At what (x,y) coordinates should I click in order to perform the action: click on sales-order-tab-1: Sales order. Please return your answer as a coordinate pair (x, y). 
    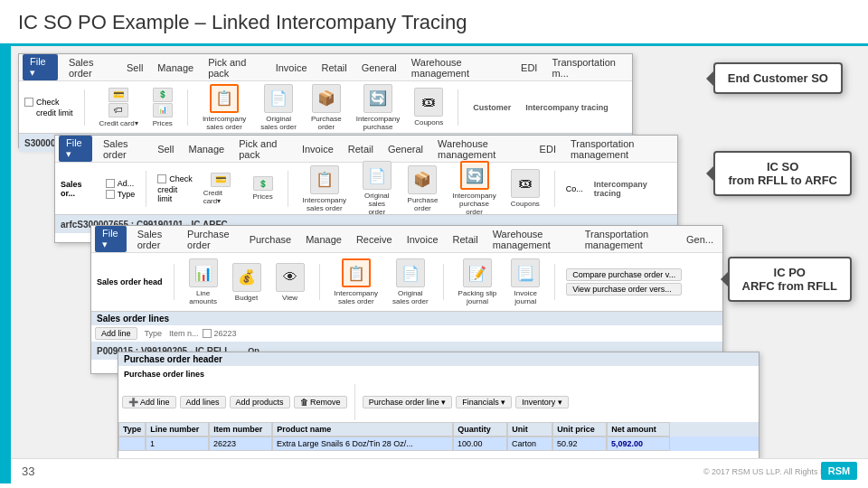
    Looking at the image, I should click on (90, 68).